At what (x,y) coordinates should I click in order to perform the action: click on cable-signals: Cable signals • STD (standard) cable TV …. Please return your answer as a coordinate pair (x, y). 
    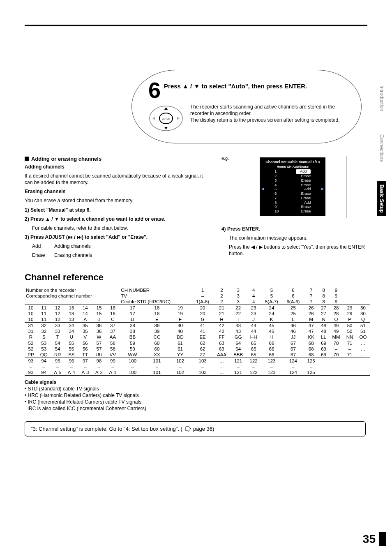
    Looking at the image, I should click on (198, 395).